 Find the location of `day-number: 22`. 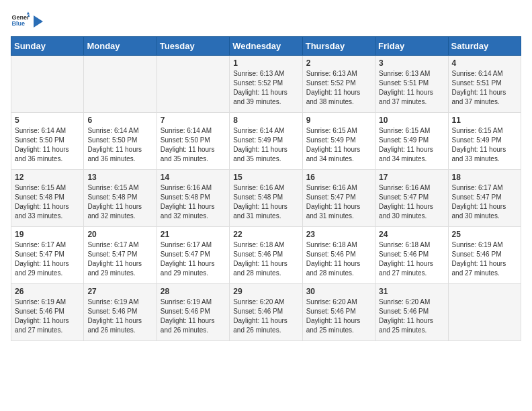

day-number: 22 is located at coordinates (266, 234).